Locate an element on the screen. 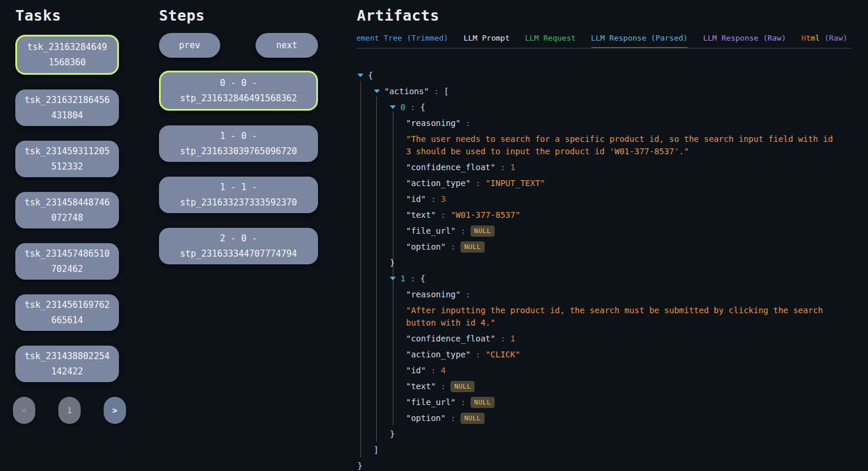 This screenshot has height=471, width=868. tasks-title: Tasks is located at coordinates (67, 15).